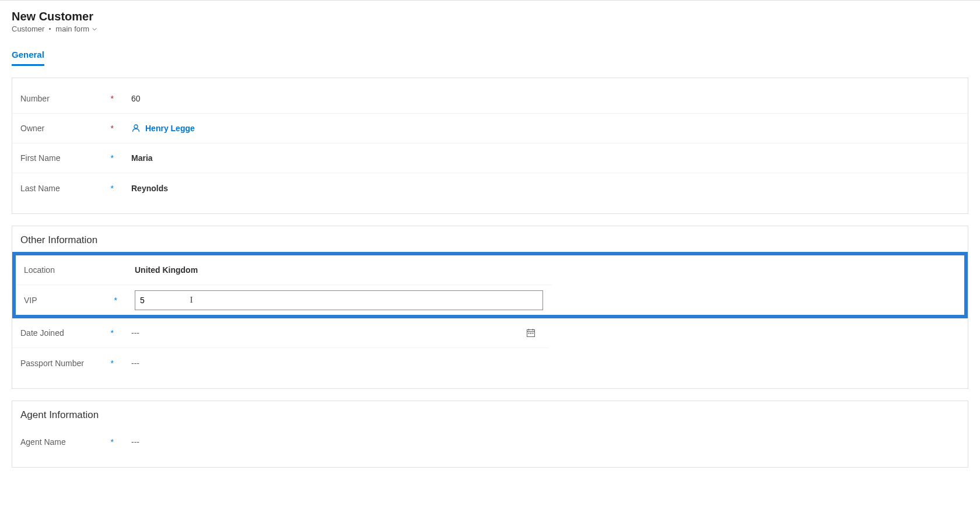  What do you see at coordinates (74, 270) in the screenshot?
I see `field-label-col: Location` at bounding box center [74, 270].